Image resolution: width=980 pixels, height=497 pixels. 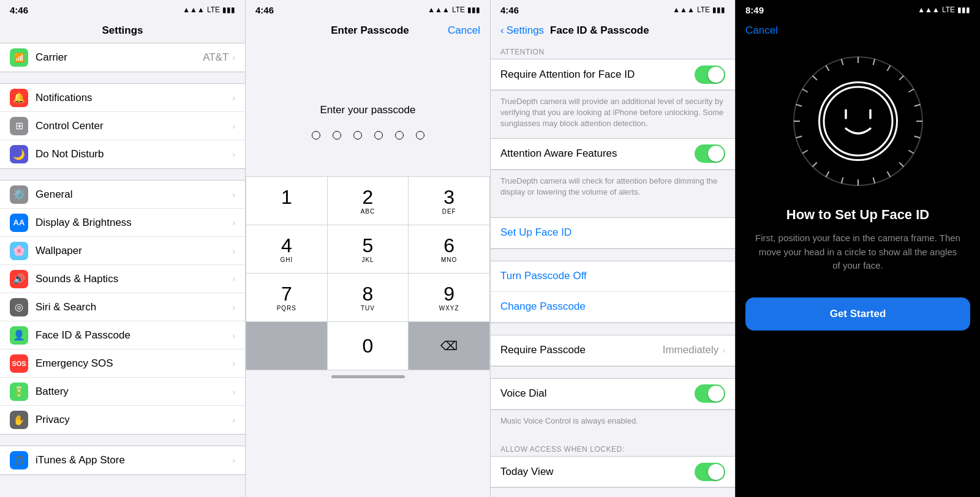 I want to click on sounds-haptics-row: 🔊 Sounds & Haptics ›, so click(x=123, y=279).